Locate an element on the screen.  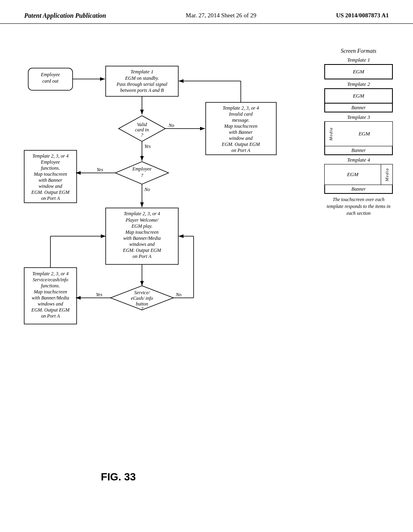
svg-text: Valid is located at coordinates (142, 125).